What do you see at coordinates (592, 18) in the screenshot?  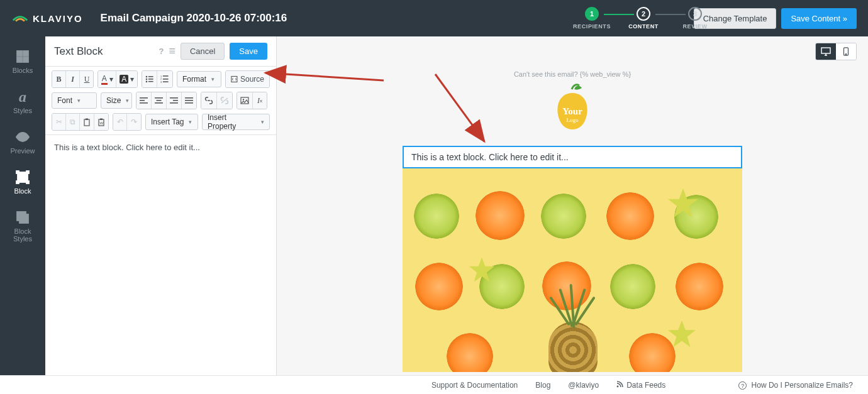 I see `step-recipients: 1 RECIPIENTS` at bounding box center [592, 18].